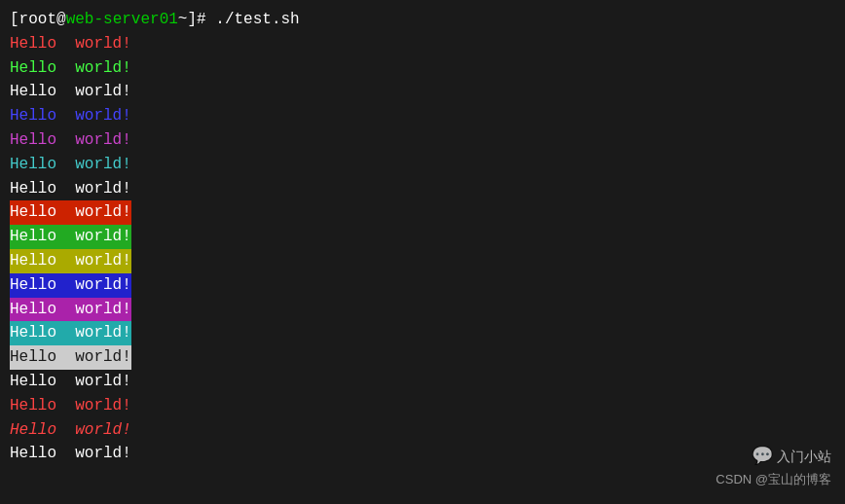  What do you see at coordinates (192, 19) in the screenshot?
I see `bracket-close: ]` at bounding box center [192, 19].